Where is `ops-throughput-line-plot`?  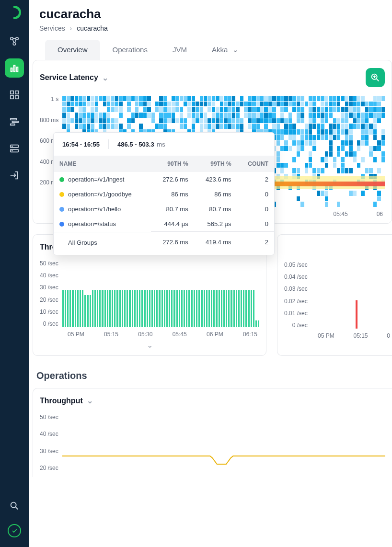 ops-throughput-line-plot is located at coordinates (224, 443).